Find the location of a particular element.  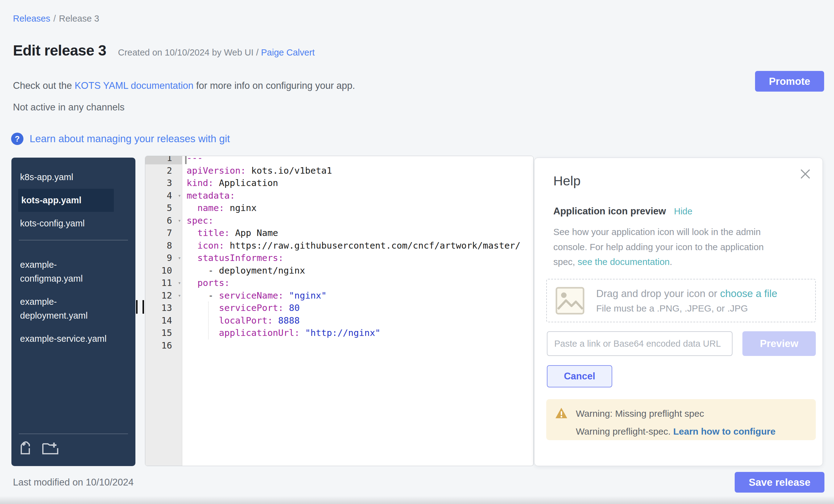

gutter-line-number: 4▾ is located at coordinates (164, 196).